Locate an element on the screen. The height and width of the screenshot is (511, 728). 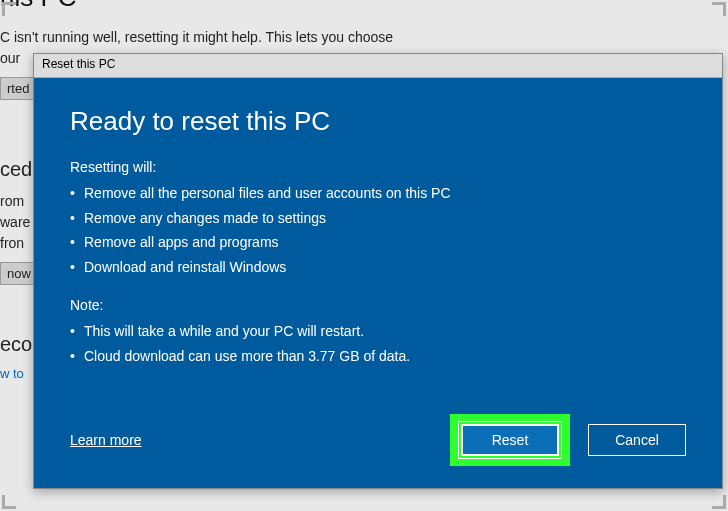
list-item: Remove all apps and programs is located at coordinates (378, 242).